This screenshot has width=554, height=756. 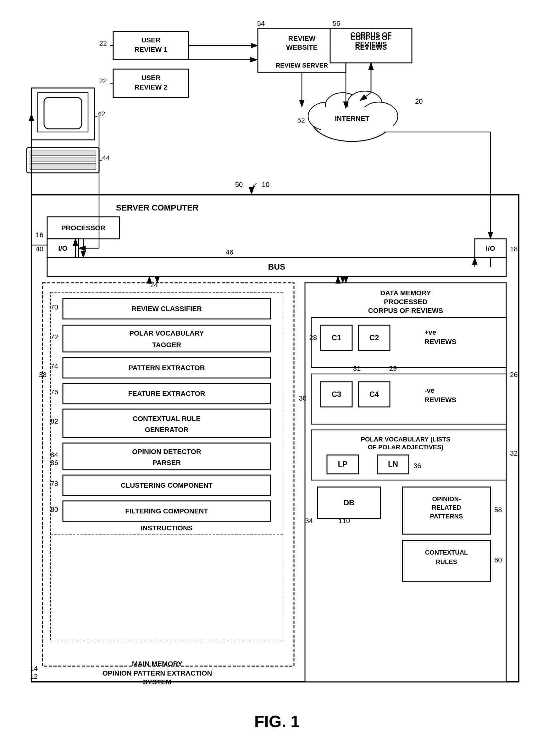 I want to click on svg-text: 78, so click(x=54, y=484).